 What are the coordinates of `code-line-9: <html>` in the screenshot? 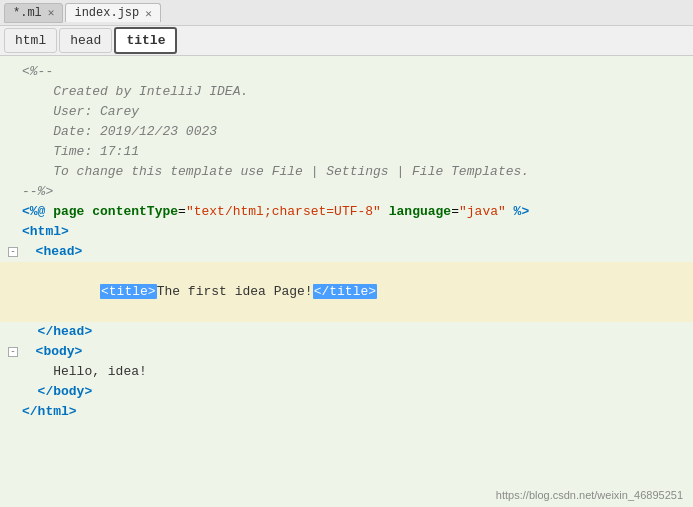 It's located at (346, 232).